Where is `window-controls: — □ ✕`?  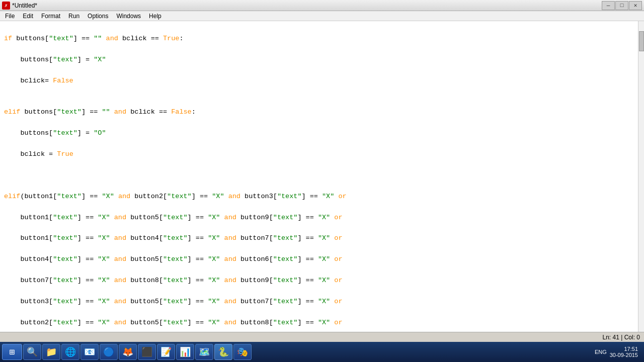
window-controls: — □ ✕ is located at coordinates (622, 6).